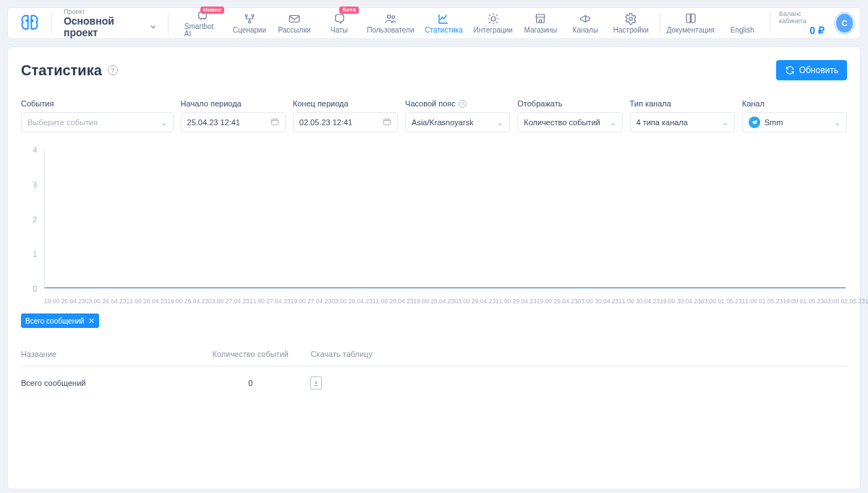 This screenshot has width=868, height=493. Describe the element at coordinates (391, 19) in the screenshot. I see `users-icon` at that location.